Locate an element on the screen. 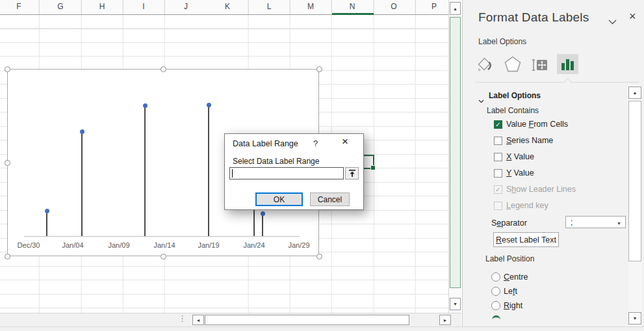 Image resolution: width=644 pixels, height=331 pixels. checkbox-x-value: X Value is located at coordinates (514, 157).